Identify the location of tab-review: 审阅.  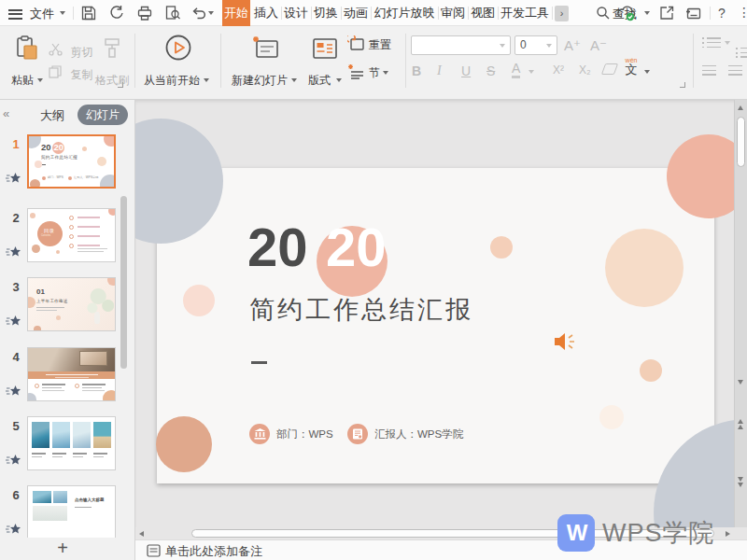
(453, 13).